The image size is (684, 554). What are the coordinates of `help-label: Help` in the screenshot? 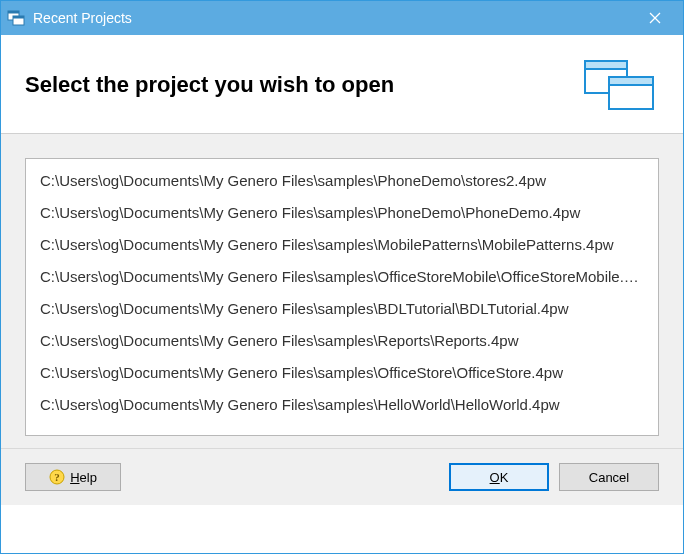 It's located at (84, 478).